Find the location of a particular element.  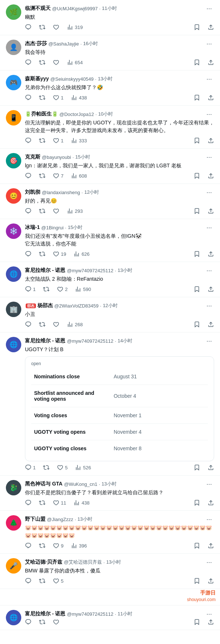

display-name: 森斯基yyy is located at coordinates (37, 79).